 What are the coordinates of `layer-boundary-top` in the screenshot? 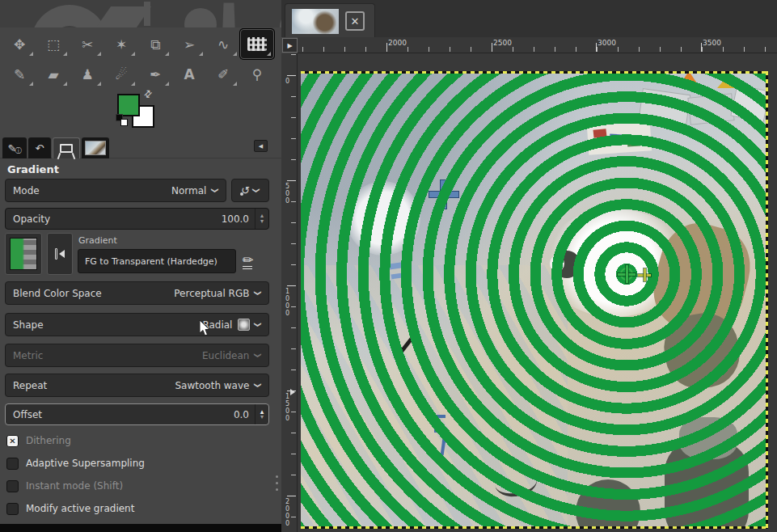 It's located at (534, 73).